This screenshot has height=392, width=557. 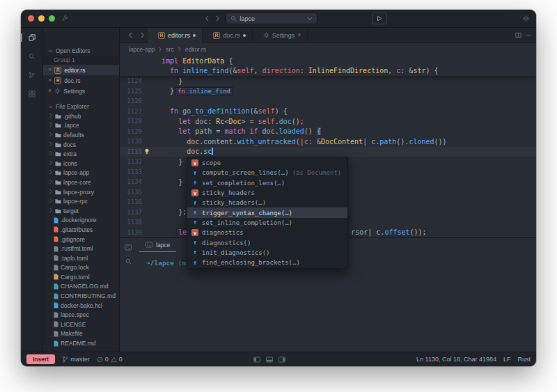 What do you see at coordinates (81, 70) in the screenshot?
I see `open-editor-item: ×Reditor.rs` at bounding box center [81, 70].